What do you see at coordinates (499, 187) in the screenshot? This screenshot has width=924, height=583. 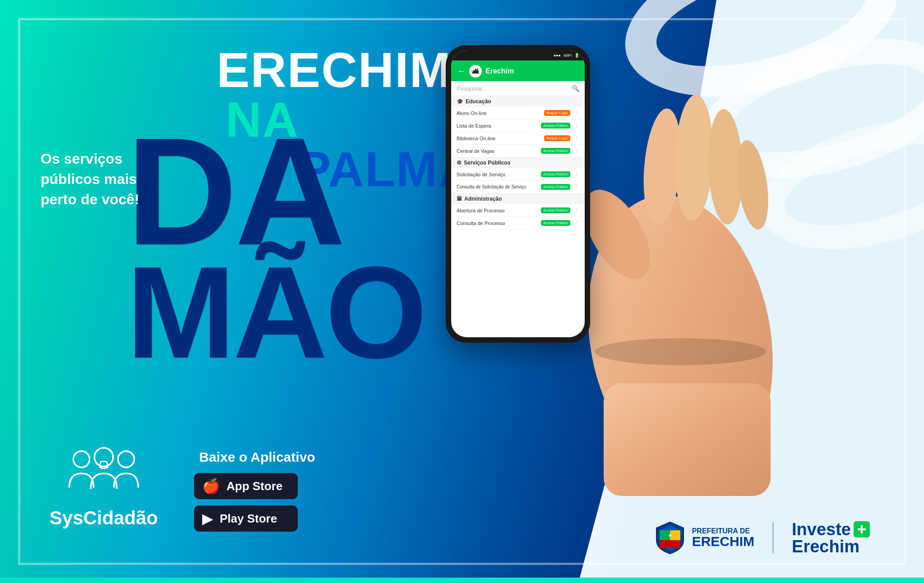 I see `item-name: Consulta de Solicitação de Serviço` at bounding box center [499, 187].